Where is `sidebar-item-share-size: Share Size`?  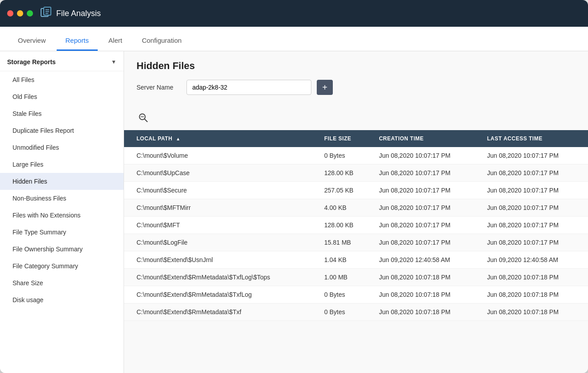
sidebar-item-share-size: Share Size is located at coordinates (62, 283).